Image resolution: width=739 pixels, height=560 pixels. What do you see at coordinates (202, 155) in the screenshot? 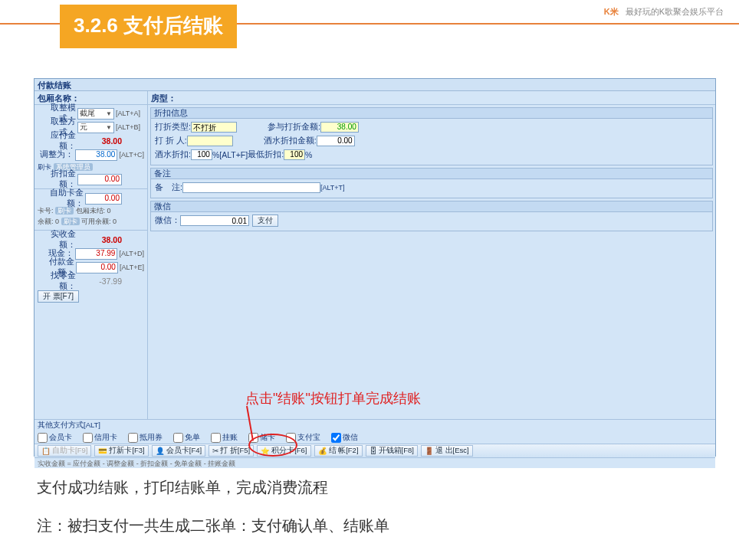
I see `wine-disc-input: 100` at bounding box center [202, 155].